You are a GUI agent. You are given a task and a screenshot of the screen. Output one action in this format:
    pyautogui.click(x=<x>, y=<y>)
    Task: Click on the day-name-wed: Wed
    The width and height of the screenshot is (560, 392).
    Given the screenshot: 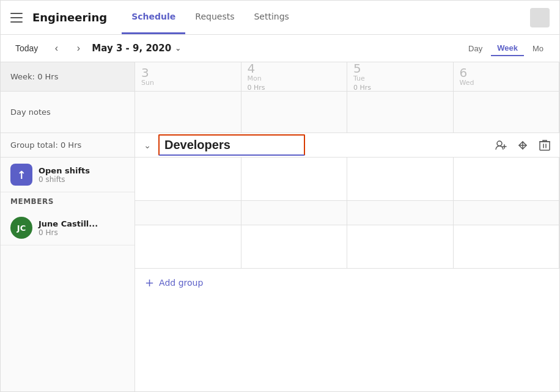 What is the action you would take?
    pyautogui.click(x=467, y=83)
    